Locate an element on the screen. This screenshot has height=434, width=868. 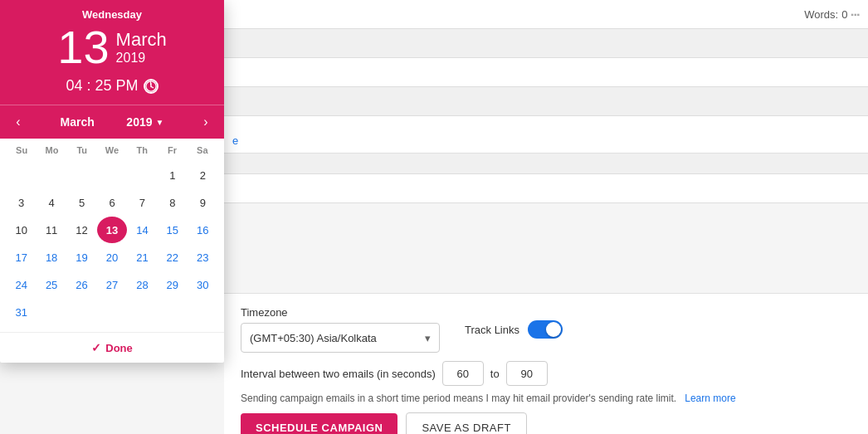
warning-text: Sending campaign emails in a short time … is located at coordinates (546, 398).